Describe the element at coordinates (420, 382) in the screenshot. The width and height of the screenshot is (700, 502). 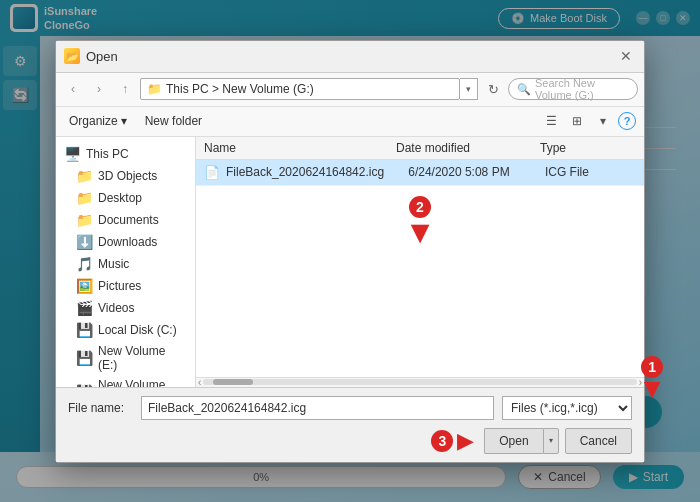
I see `horizontal-scrollbar: ‹ ›` at that location.